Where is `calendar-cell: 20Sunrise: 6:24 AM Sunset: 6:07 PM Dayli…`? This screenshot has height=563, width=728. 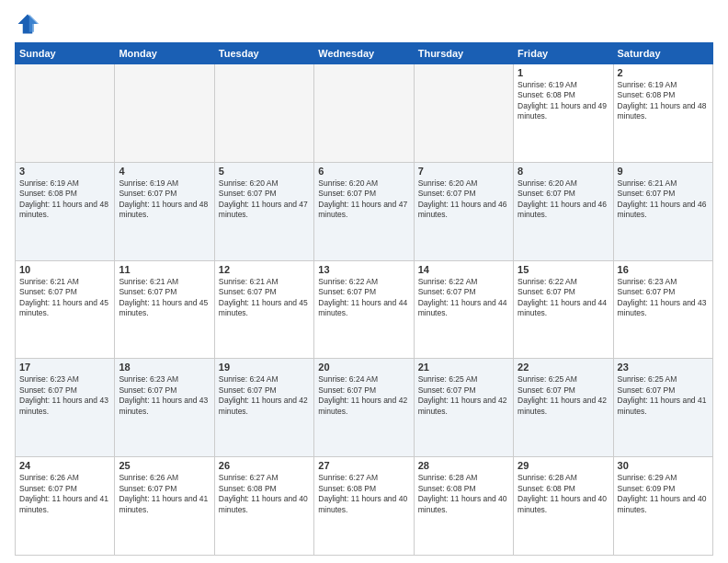 calendar-cell: 20Sunrise: 6:24 AM Sunset: 6:07 PM Dayli… is located at coordinates (364, 408).